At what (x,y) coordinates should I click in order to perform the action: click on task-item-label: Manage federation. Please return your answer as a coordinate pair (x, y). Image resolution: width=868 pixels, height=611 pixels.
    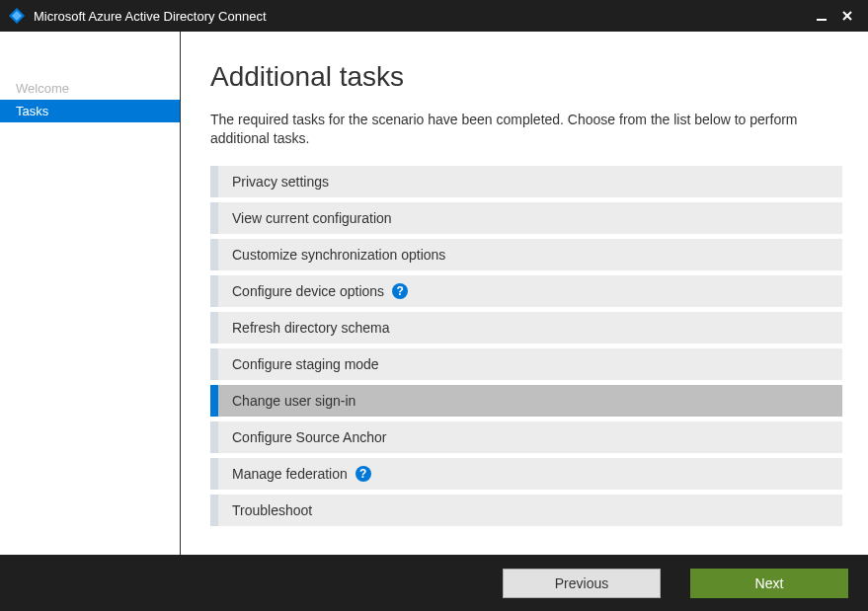
    Looking at the image, I should click on (290, 474).